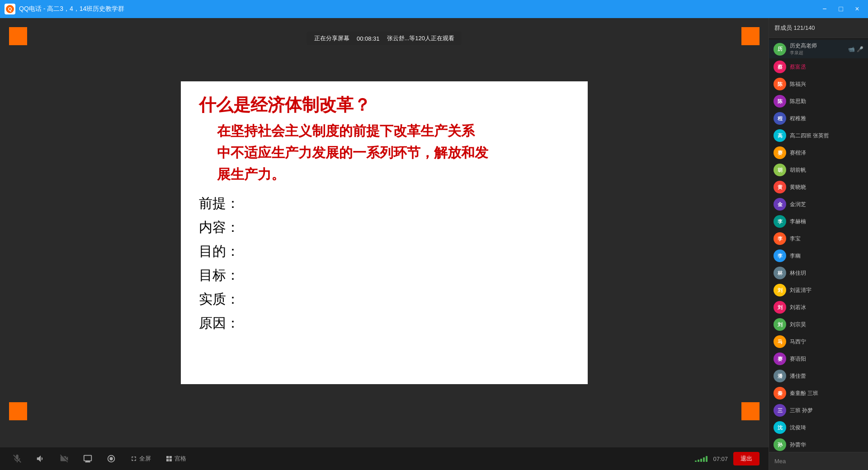 The height and width of the screenshot is (470, 868). Describe the element at coordinates (141, 459) in the screenshot. I see `fullscreen-button: 全屏` at that location.